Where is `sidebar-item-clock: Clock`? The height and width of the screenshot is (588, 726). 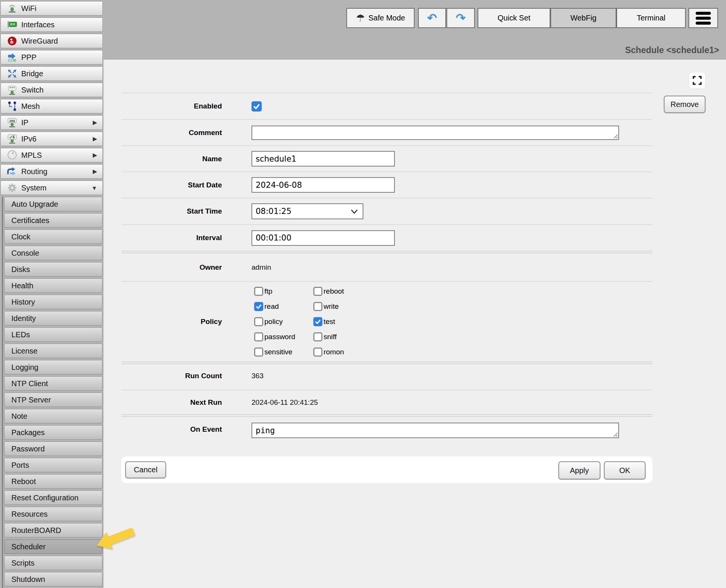 sidebar-item-clock: Clock is located at coordinates (53, 237).